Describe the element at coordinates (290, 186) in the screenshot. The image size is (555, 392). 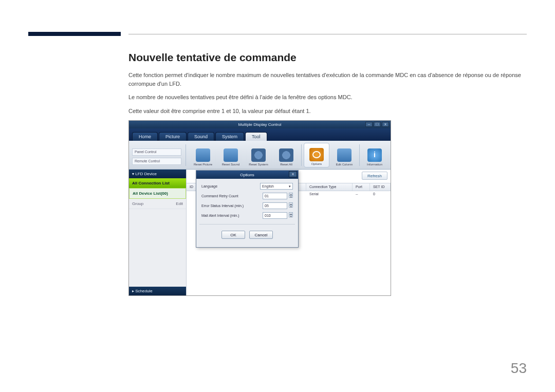
I see `chevron-down-icon: ▾` at that location.